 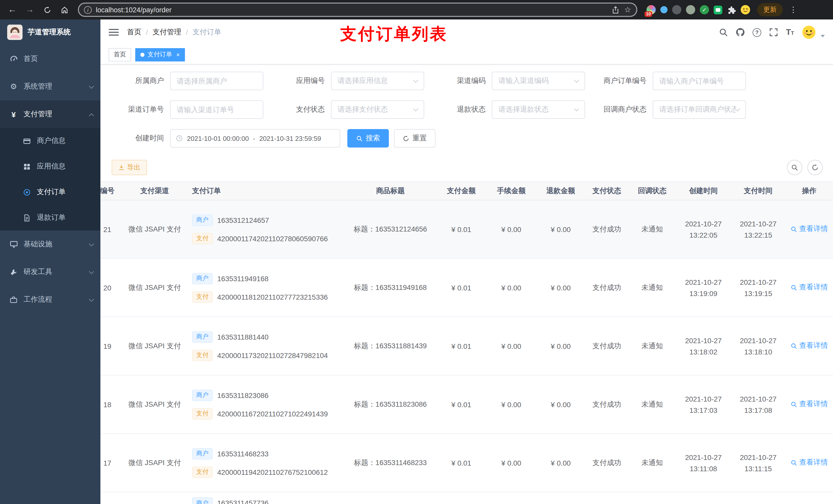 What do you see at coordinates (202, 414) in the screenshot?
I see `pay-tag: 支付` at bounding box center [202, 414].